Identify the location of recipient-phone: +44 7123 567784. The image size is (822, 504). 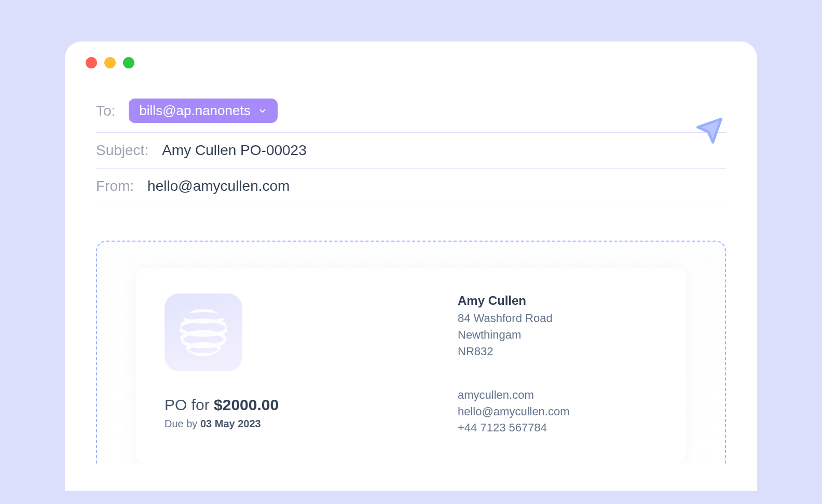
(557, 428).